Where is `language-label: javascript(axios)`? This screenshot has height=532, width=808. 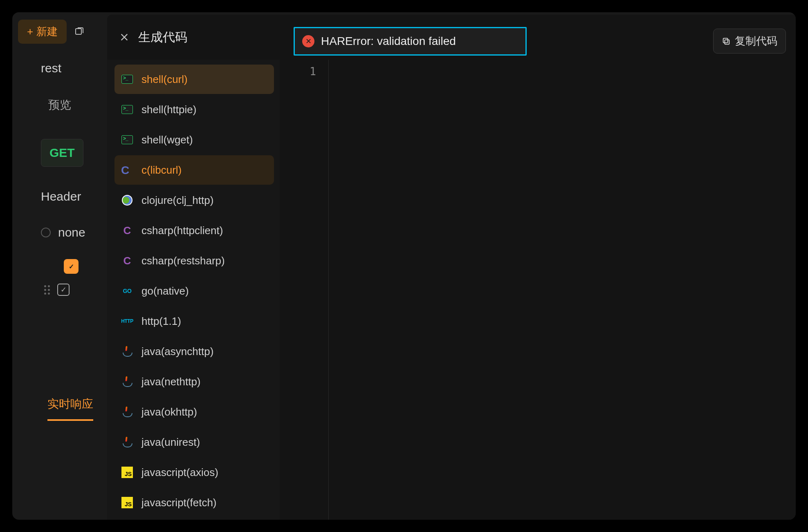
language-label: javascript(axios) is located at coordinates (180, 472).